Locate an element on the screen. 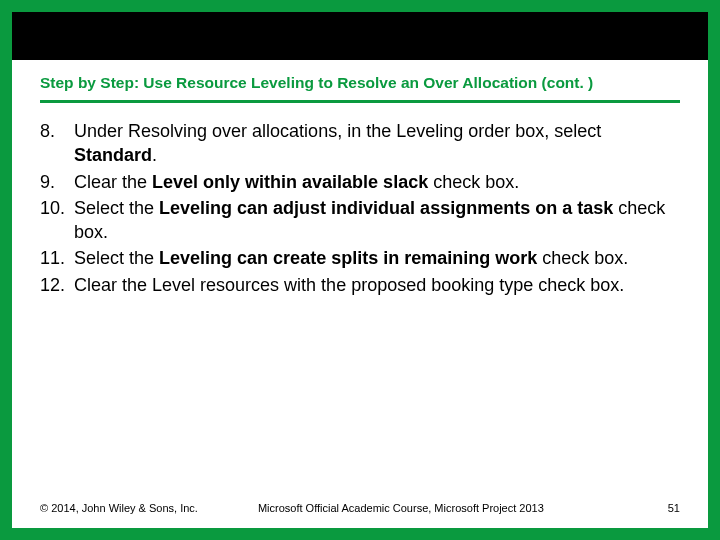 The width and height of the screenshot is (720, 540). step-text: Select the Leveling can create splits in… is located at coordinates (377, 258).